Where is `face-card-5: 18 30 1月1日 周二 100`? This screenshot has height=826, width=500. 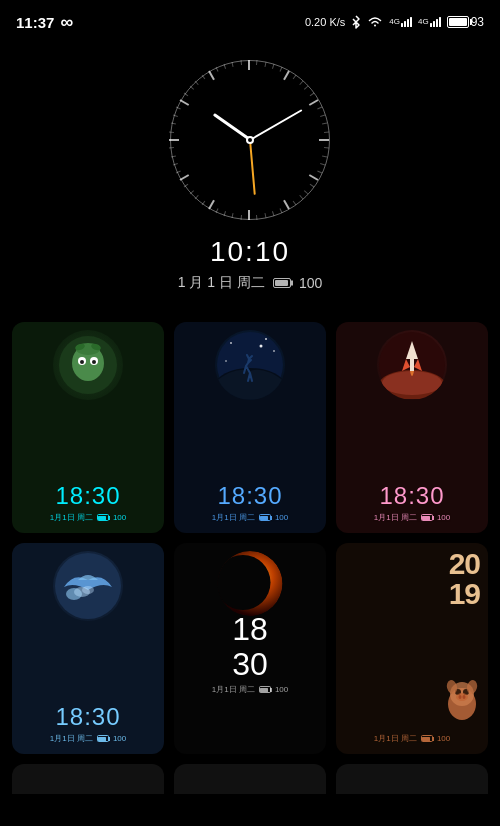
face-card-5: 18 30 1月1日 周二 100 is located at coordinates (250, 648).